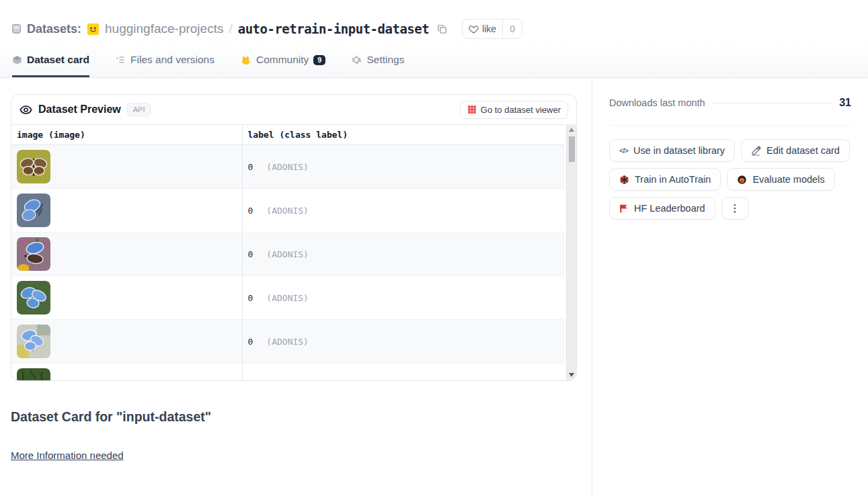  What do you see at coordinates (730, 103) in the screenshot?
I see `downloads-stat: Downloads last month 31` at bounding box center [730, 103].